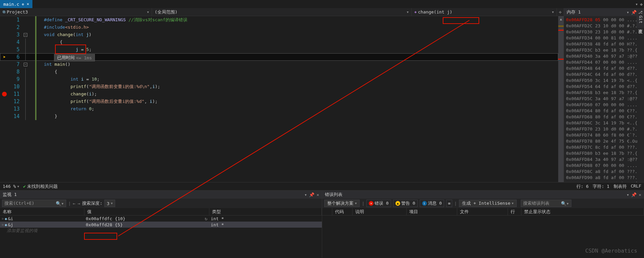 The height and width of the screenshot is (258, 644). What do you see at coordinates (484, 12) in the screenshot?
I see `breadcrumb-function: ◈ change(int j) ▼` at bounding box center [484, 12].